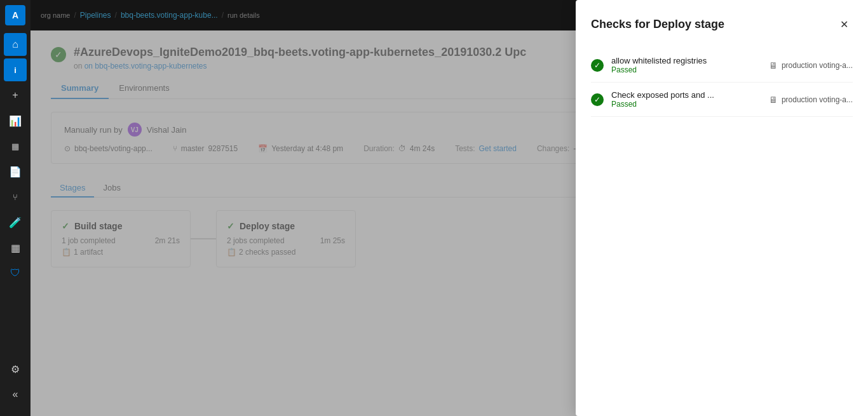 This screenshot has width=868, height=416. What do you see at coordinates (686, 99) in the screenshot?
I see `check-2-info: Check exposed ports and ... Passed` at bounding box center [686, 99].